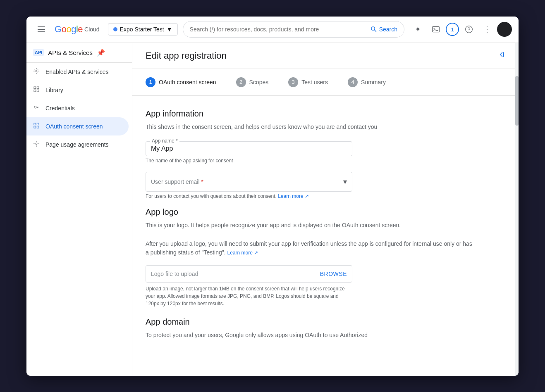 The width and height of the screenshot is (545, 392). Describe the element at coordinates (241, 82) in the screenshot. I see `step-2-number: 2` at that location.